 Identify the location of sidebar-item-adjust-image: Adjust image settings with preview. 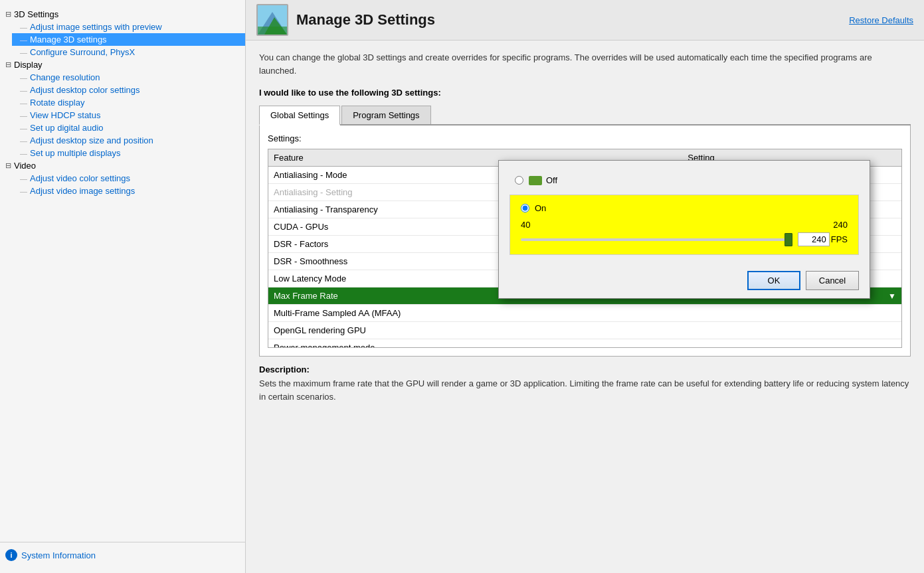
(129, 27).